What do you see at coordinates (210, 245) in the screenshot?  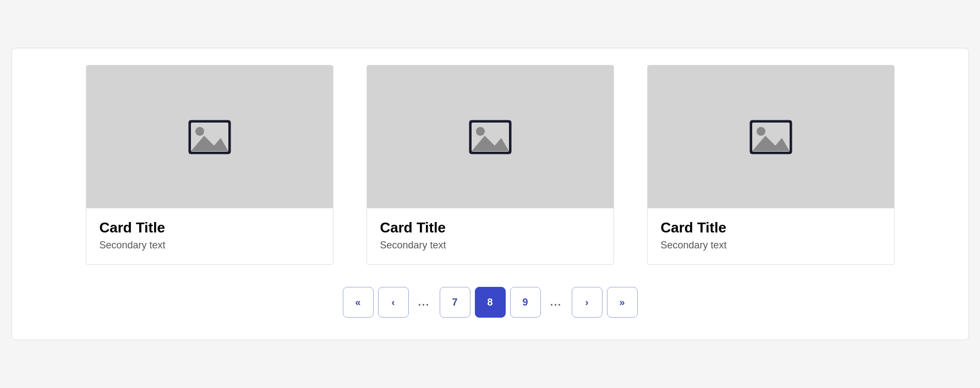 I see `card-1-secondary: Secondary text` at bounding box center [210, 245].